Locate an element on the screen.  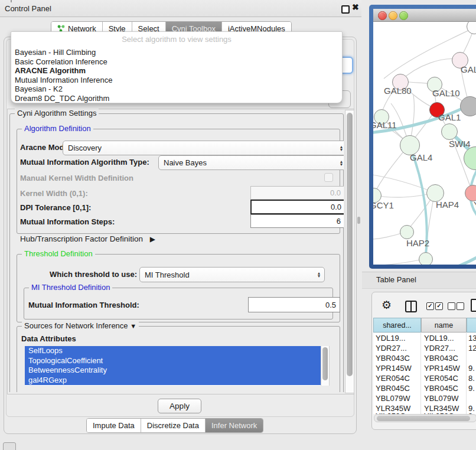
dropdown-item: Mutual Information Inference is located at coordinates (64, 80).